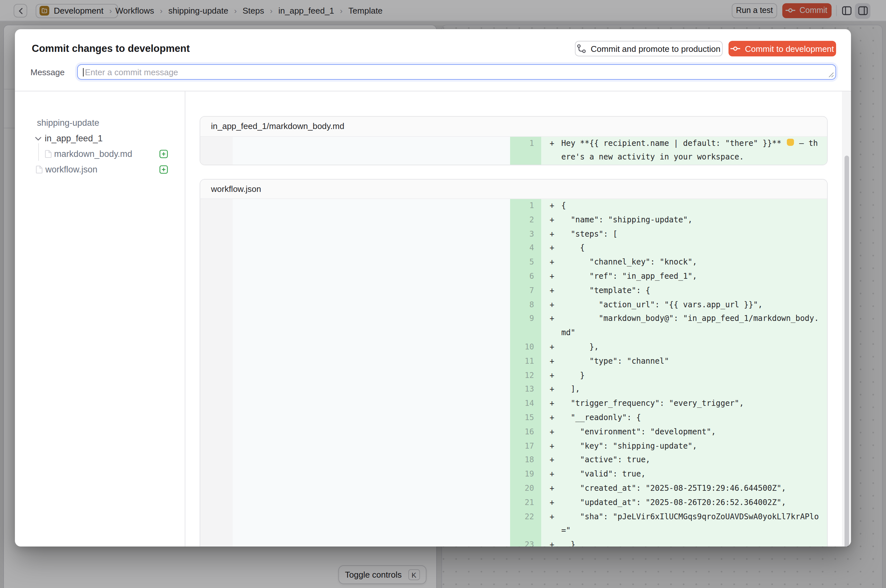 The height and width of the screenshot is (588, 886). Describe the element at coordinates (606, 291) in the screenshot. I see `diff-line-text: "template": {` at that location.